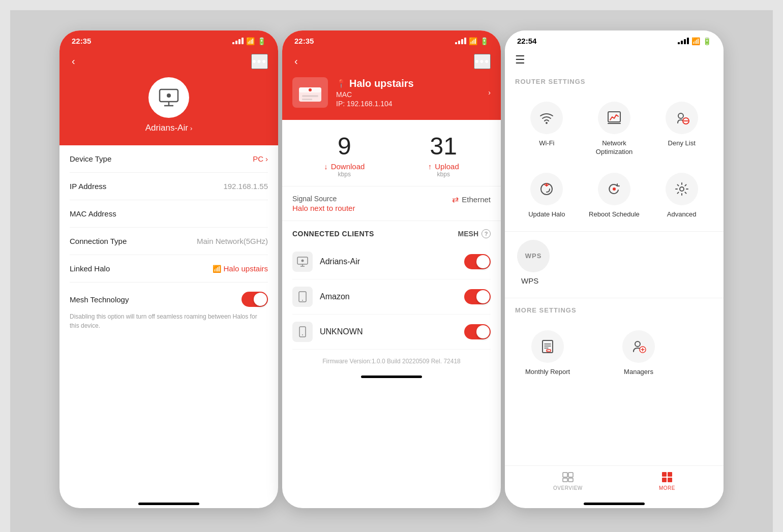  Describe the element at coordinates (169, 40) in the screenshot. I see `status-bar-1: 22:35 📶 🔋` at that location.